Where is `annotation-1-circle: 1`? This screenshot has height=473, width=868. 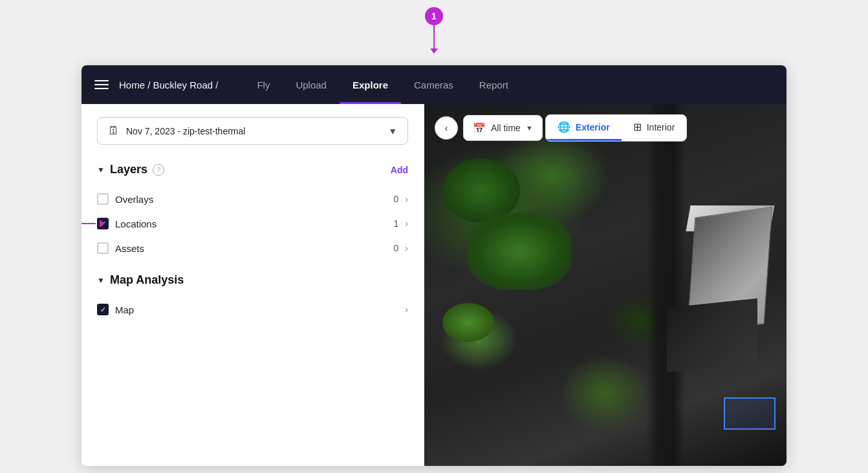
annotation-1-circle: 1 is located at coordinates (434, 16).